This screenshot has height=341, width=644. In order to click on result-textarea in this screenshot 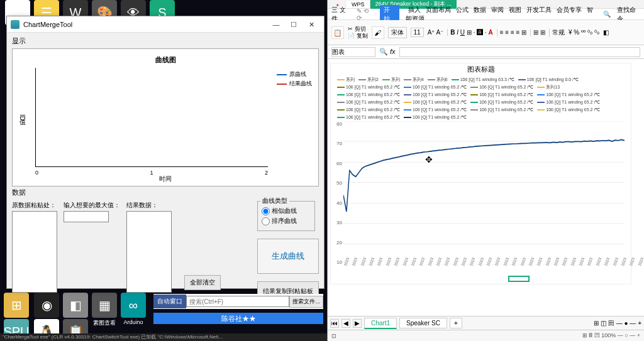, I will do `click(149, 252)`.